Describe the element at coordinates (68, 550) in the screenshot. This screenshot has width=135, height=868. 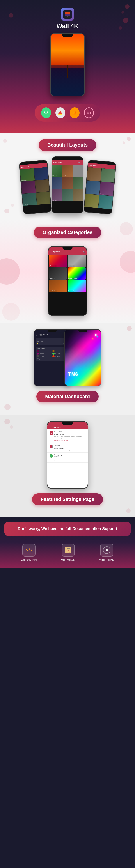
I see `user-manual-icon-box` at that location.